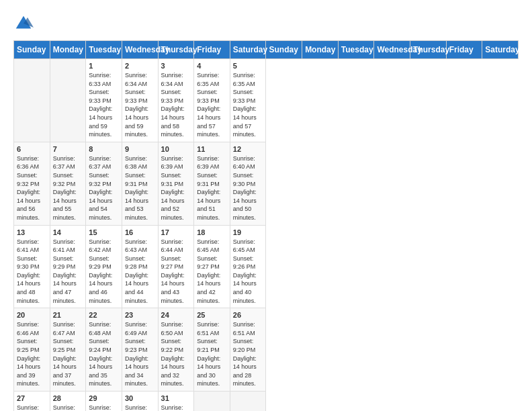 This screenshot has width=532, height=411. I want to click on day-number: 16, so click(140, 232).